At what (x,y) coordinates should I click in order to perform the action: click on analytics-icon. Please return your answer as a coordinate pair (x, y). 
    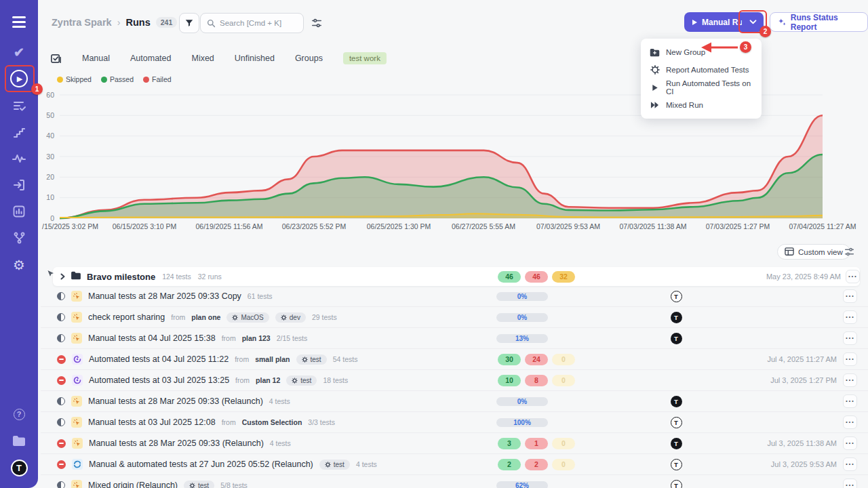
    Looking at the image, I should click on (19, 211).